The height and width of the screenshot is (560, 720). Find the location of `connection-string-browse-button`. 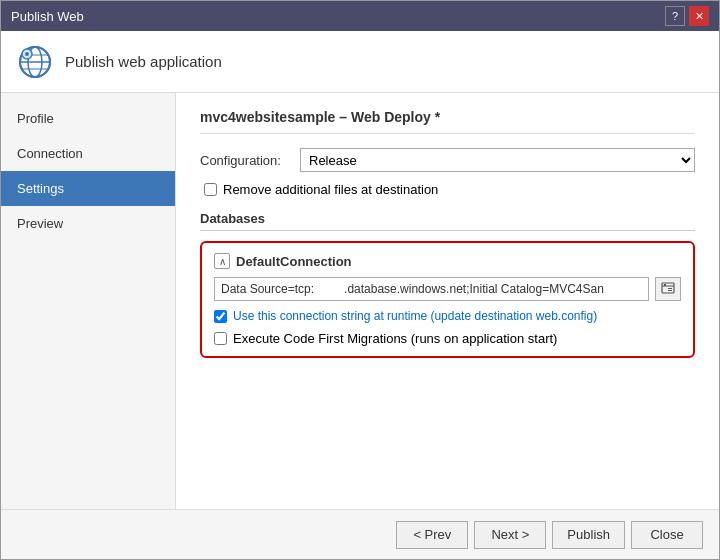

connection-string-browse-button is located at coordinates (668, 289).